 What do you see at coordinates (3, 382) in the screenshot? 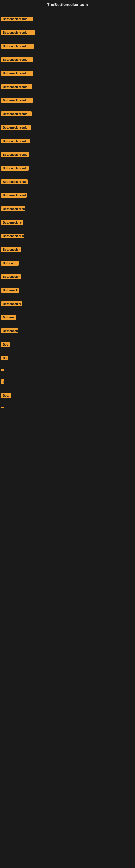
I see `bottleneck-badge: B` at bounding box center [3, 382].